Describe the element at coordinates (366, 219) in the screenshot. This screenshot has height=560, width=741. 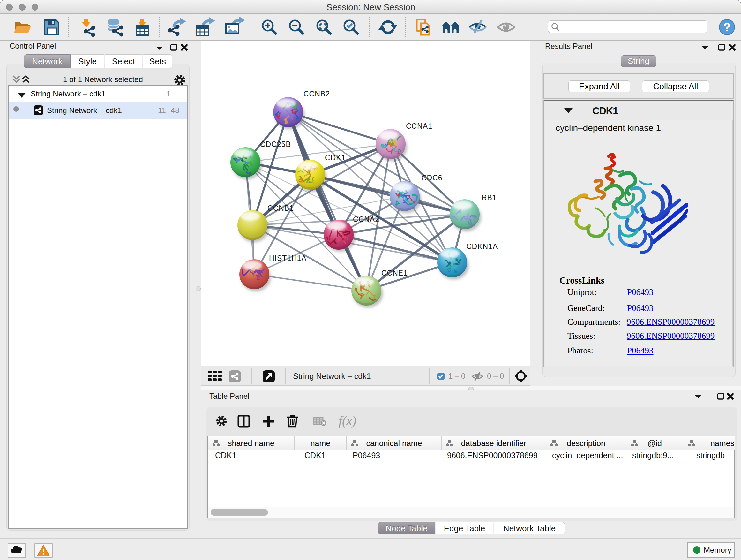
I see `svg-text: CCNA2` at that location.